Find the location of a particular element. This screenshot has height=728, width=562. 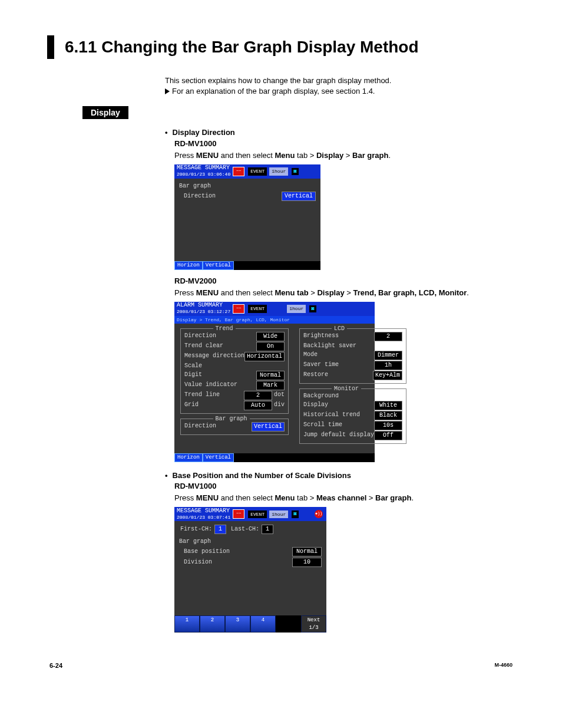

l: Message direction is located at coordinates (214, 357).